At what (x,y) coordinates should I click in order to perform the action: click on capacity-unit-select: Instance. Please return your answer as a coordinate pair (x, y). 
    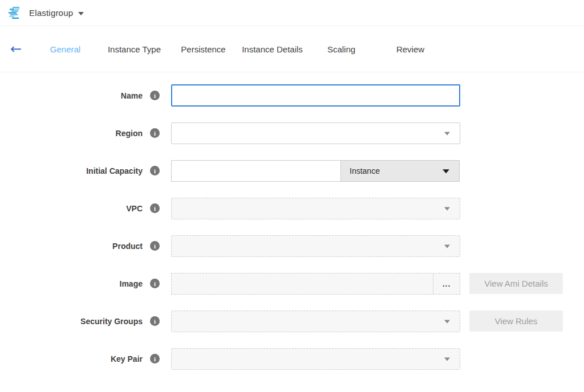
    Looking at the image, I should click on (400, 171).